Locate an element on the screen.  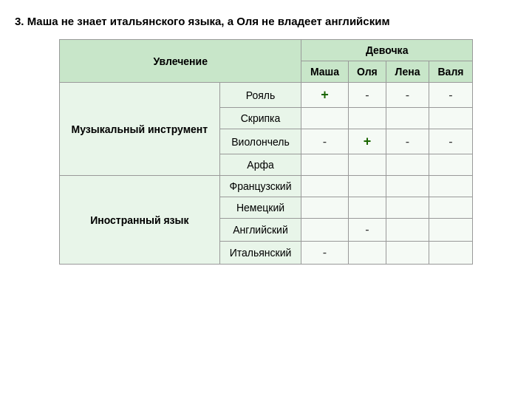
category-1: Иностранный язык is located at coordinates (140, 220).